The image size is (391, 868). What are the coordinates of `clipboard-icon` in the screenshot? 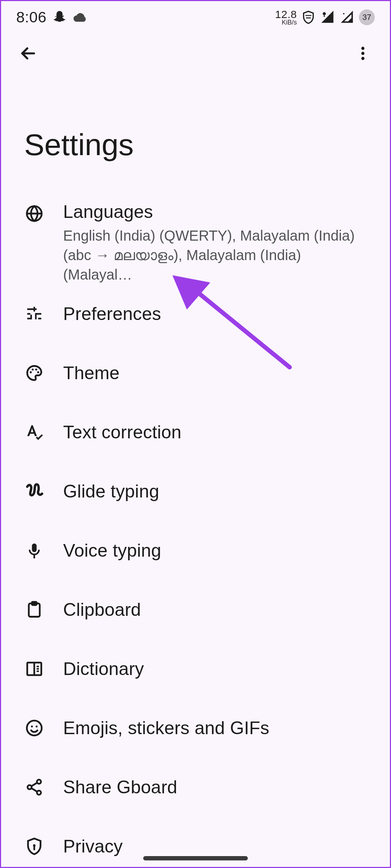 It's located at (34, 610).